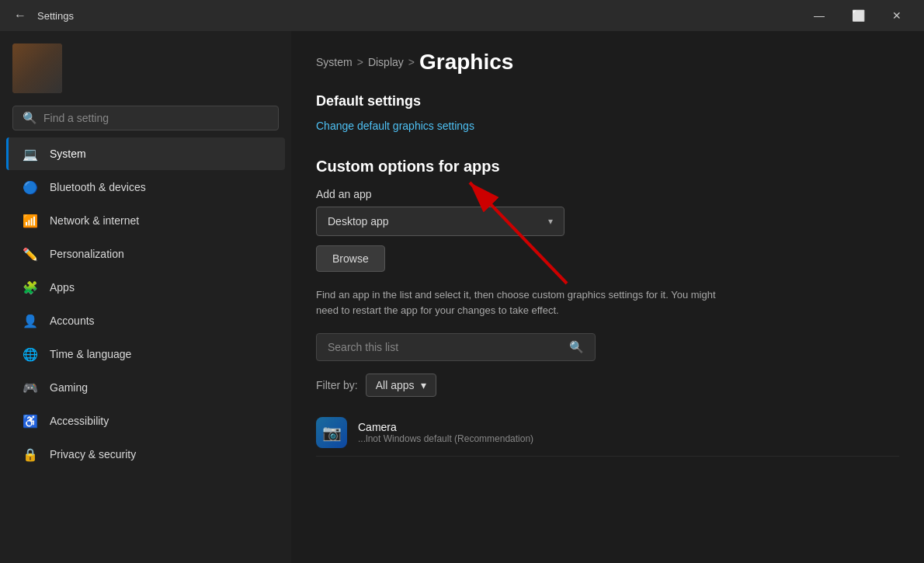 The image size is (924, 563). I want to click on breadcrumb-sep2: >, so click(412, 62).